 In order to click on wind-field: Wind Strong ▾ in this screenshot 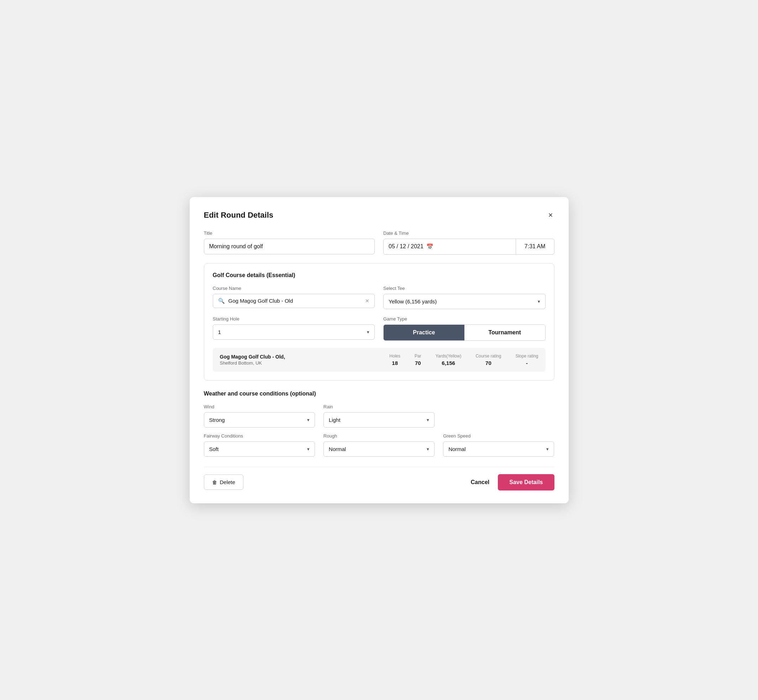, I will do `click(259, 416)`.